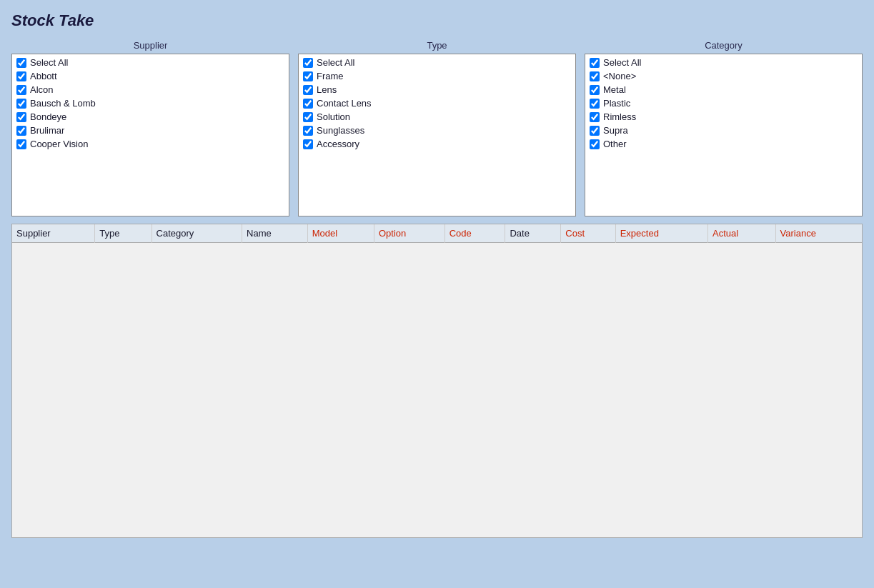  Describe the element at coordinates (622, 63) in the screenshot. I see `category-item-label-0: Select All` at that location.